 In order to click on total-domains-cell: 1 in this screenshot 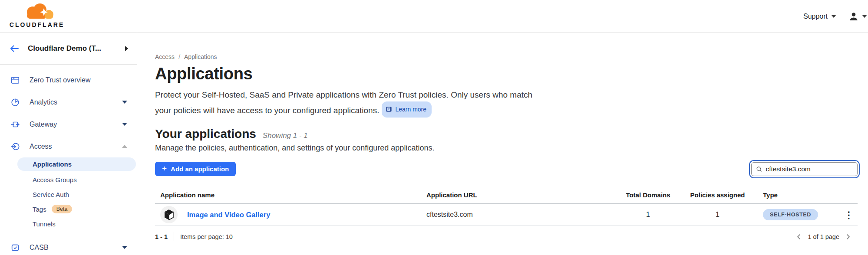, I will do `click(648, 215)`.